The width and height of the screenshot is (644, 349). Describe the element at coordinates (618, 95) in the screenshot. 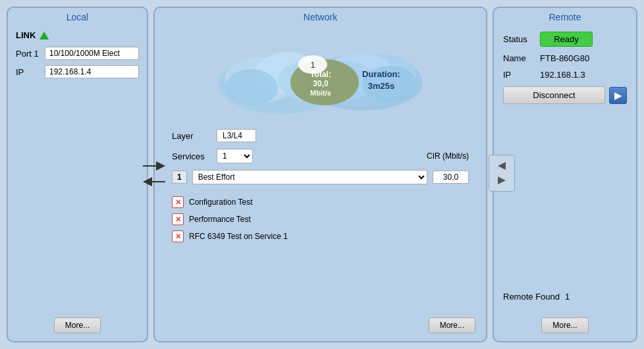

I see `connect-arrow-button: ▶` at that location.